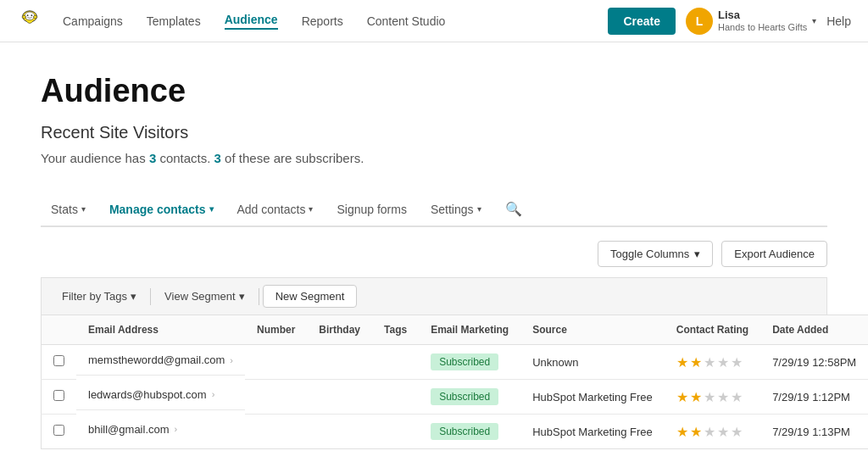  What do you see at coordinates (371, 209) in the screenshot?
I see `signup-forms-label: Signup forms` at bounding box center [371, 209].